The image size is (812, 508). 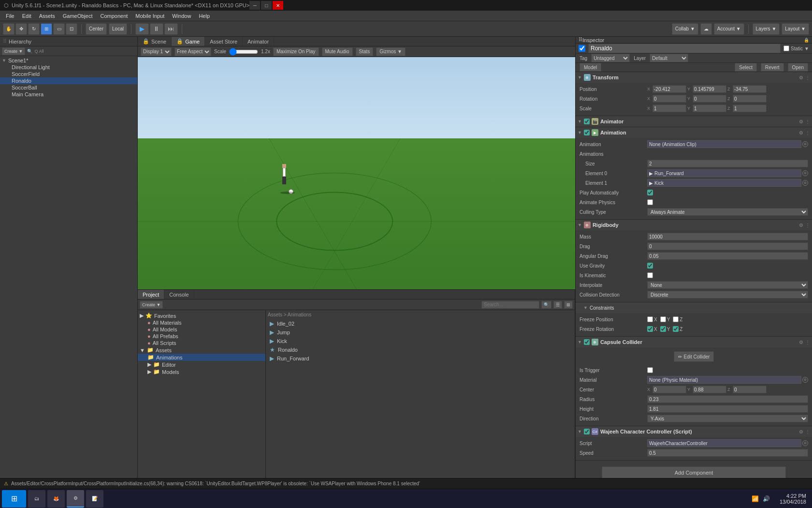 What do you see at coordinates (9, 29) in the screenshot?
I see `hand-tool: ✋` at bounding box center [9, 29].